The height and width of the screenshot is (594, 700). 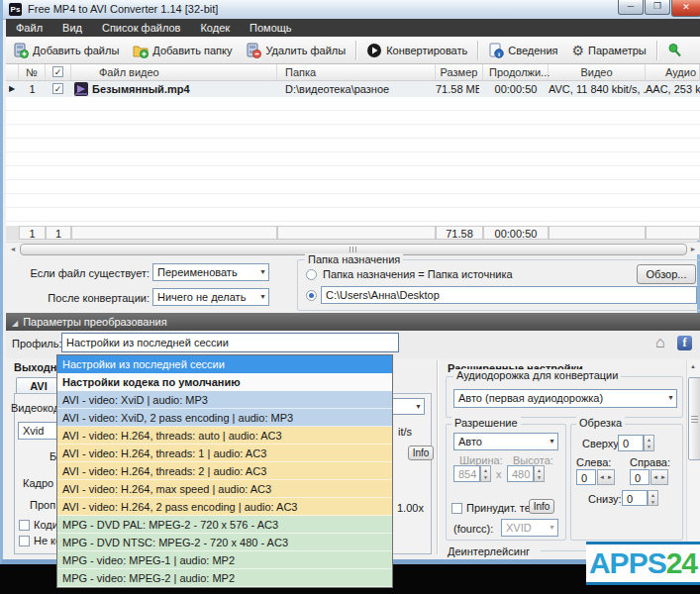 What do you see at coordinates (225, 382) in the screenshot?
I see `dropdown-item: Настройки кодека по умолчанию` at bounding box center [225, 382].